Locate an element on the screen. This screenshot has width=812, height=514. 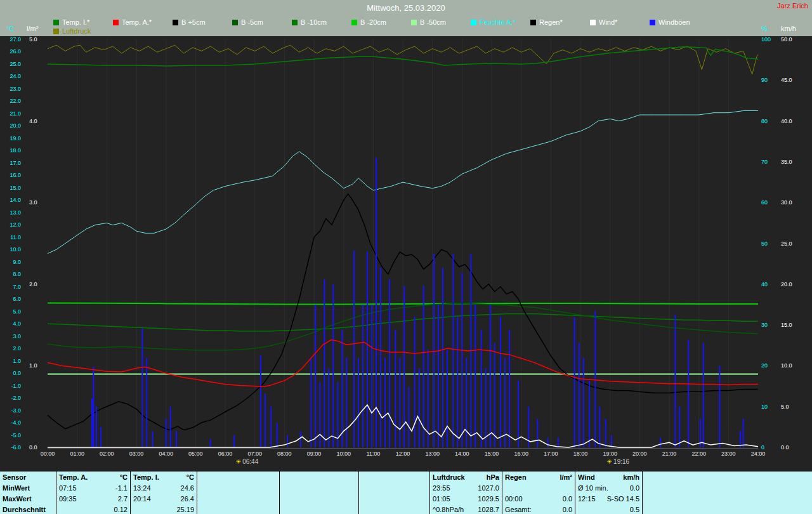
stats-cell: Temp. A.°C is located at coordinates (93, 477).